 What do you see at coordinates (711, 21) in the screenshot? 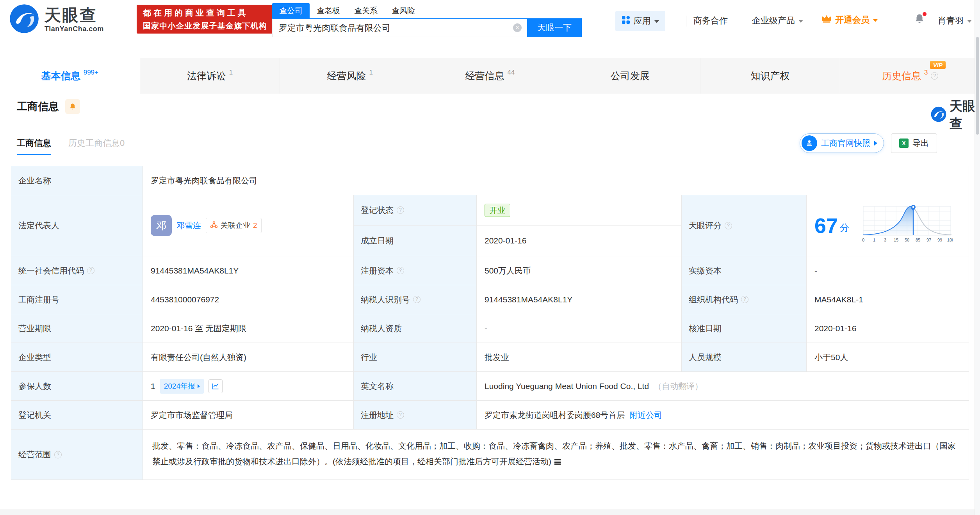
I see `biz-cooperation-link: 商务合作` at bounding box center [711, 21].